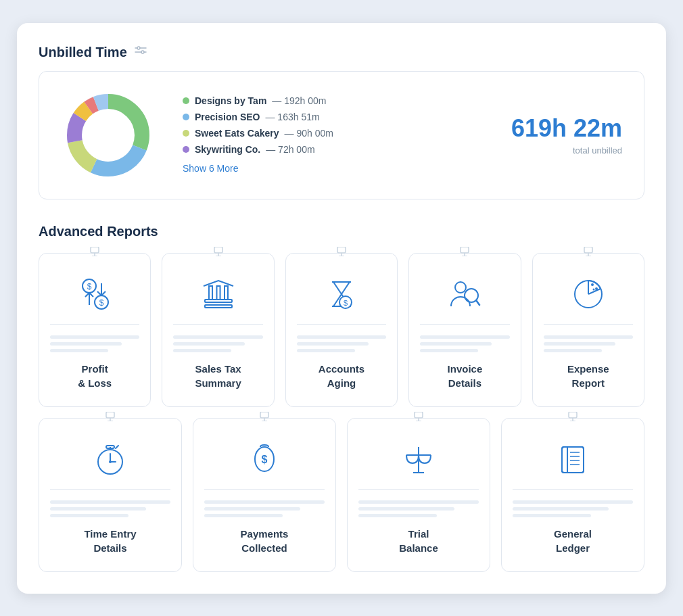 This screenshot has width=683, height=616. Describe the element at coordinates (110, 490) in the screenshot. I see `card-divider-time-entry` at that location.